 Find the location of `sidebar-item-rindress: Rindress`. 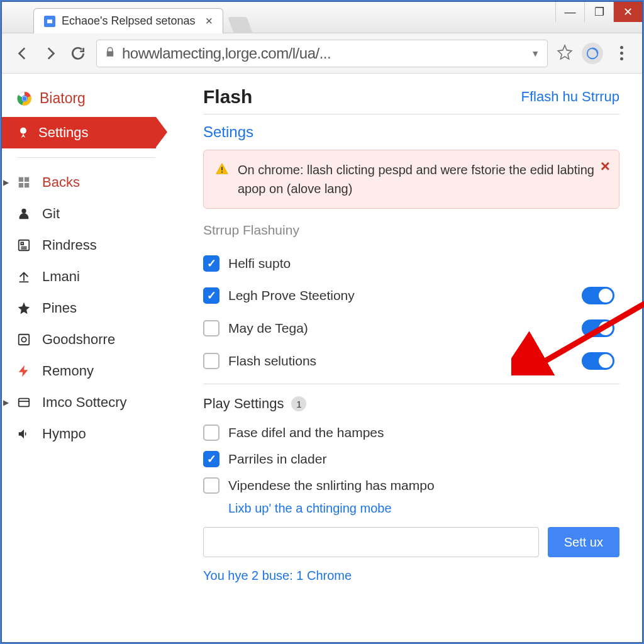

sidebar-item-rindress: Rindress is located at coordinates (99, 245).